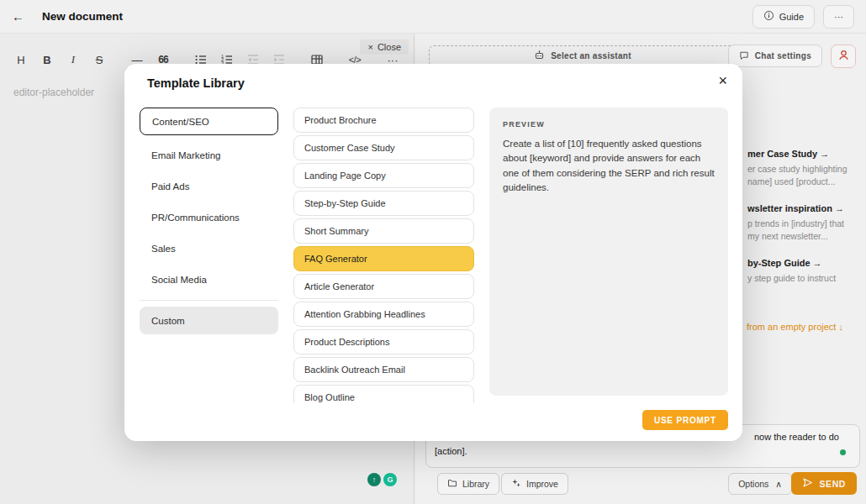 This screenshot has width=866, height=504. What do you see at coordinates (383, 370) in the screenshot?
I see `template-item-backlink-outreach-email: Backlink Outreach Email` at bounding box center [383, 370].